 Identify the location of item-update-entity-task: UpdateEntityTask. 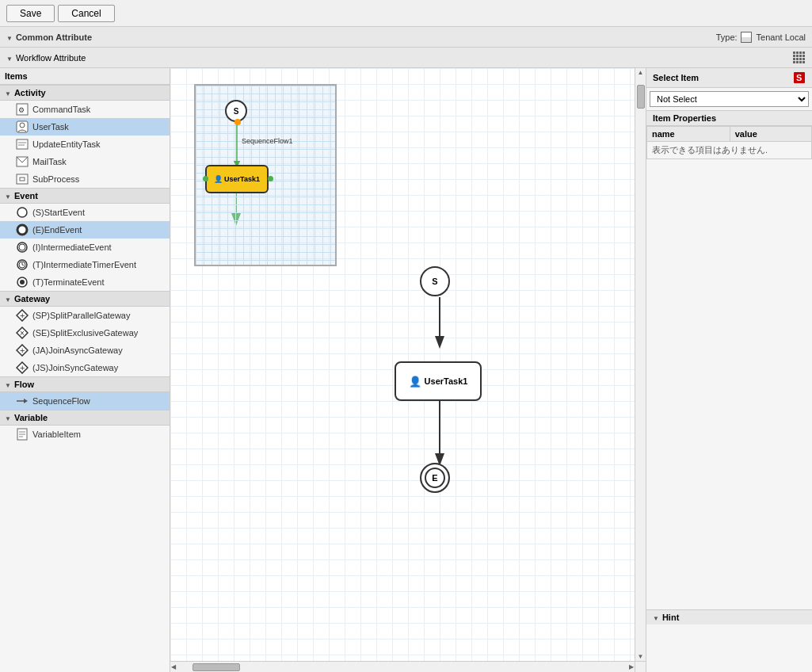
(85, 144).